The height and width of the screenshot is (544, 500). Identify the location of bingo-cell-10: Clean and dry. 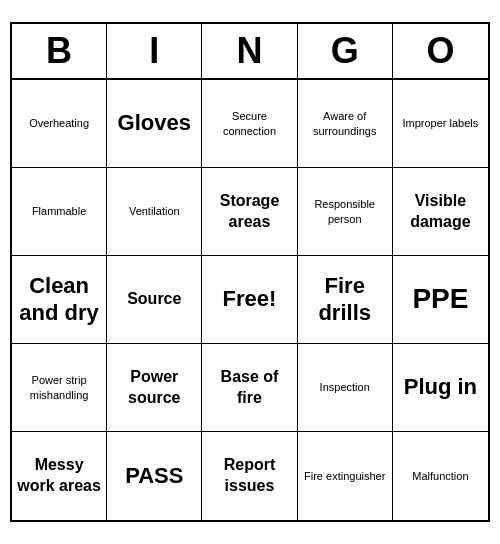
(60, 300).